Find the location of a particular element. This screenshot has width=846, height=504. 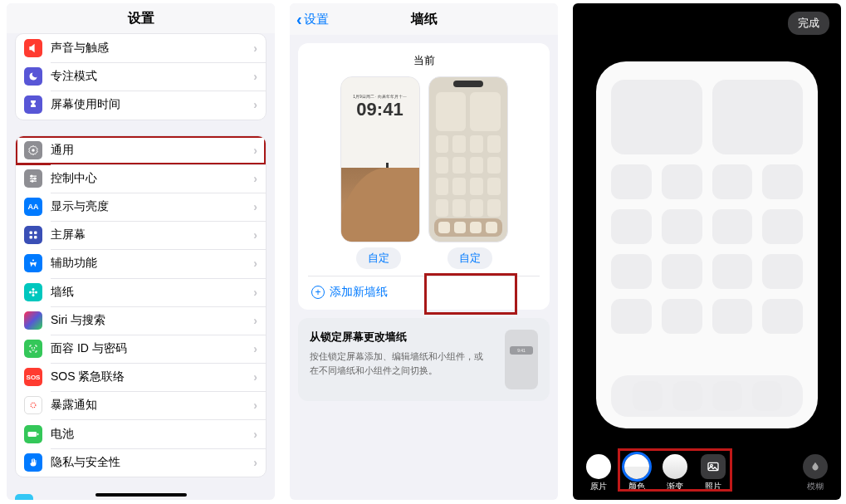

option-color: 颜色 is located at coordinates (637, 473).